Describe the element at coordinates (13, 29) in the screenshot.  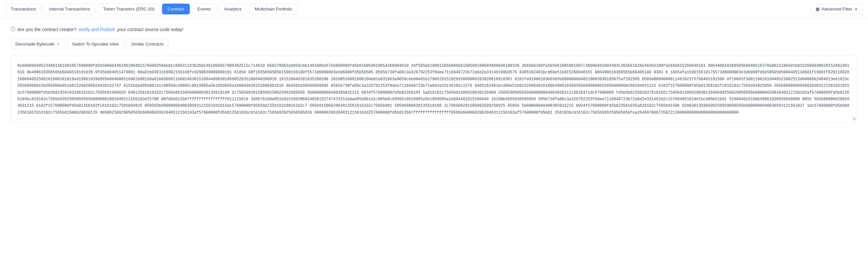
I see `info-icon: ⓘ` at that location.